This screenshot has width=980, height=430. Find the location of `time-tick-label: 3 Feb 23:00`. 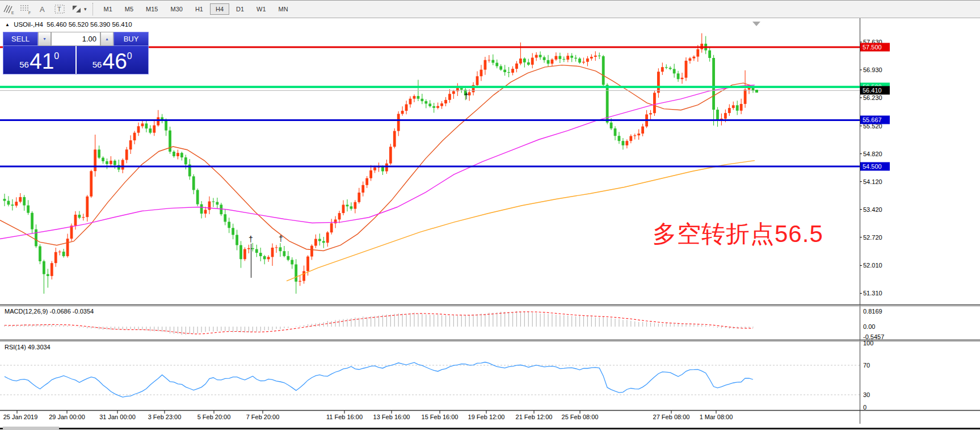

time-tick-label: 3 Feb 23:00 is located at coordinates (165, 417).